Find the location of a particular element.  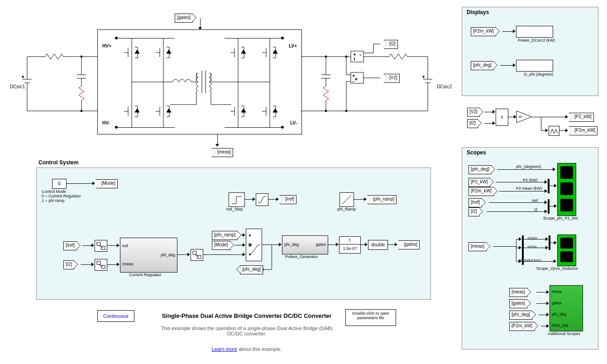

current-regulator-label: Current Regulator is located at coordinates (145, 275).